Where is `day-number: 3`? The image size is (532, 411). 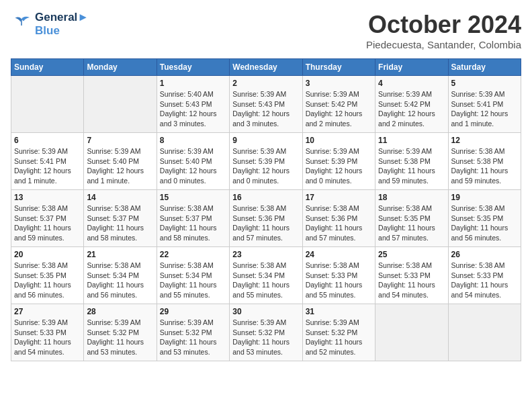 day-number: 3 is located at coordinates (339, 83).